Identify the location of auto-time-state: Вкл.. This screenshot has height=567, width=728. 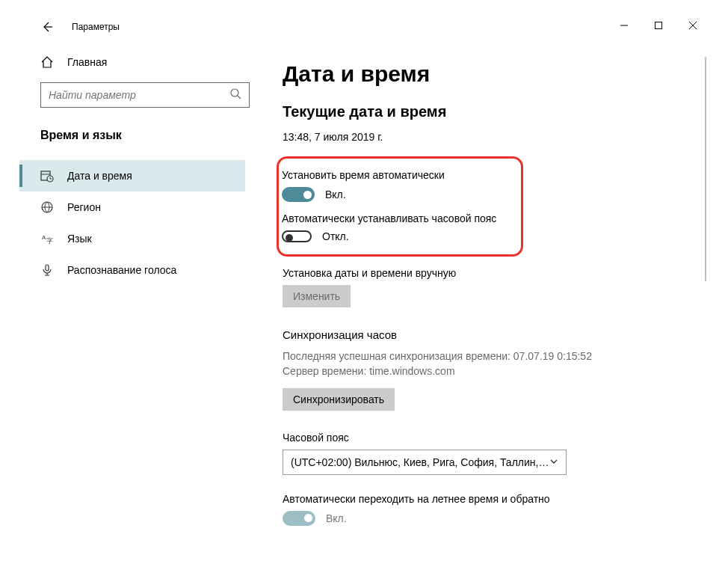
(336, 194).